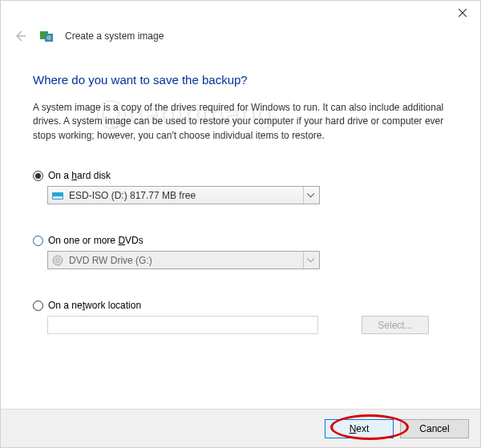  I want to click on hard-disk-value: ESD-ISO (D:) 817.77 MB free, so click(186, 196).